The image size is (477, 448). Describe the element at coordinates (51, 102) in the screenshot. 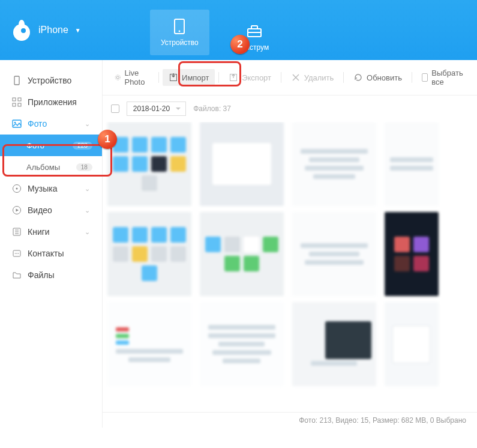

I see `sidebar-item-apps: Приложения` at that location.